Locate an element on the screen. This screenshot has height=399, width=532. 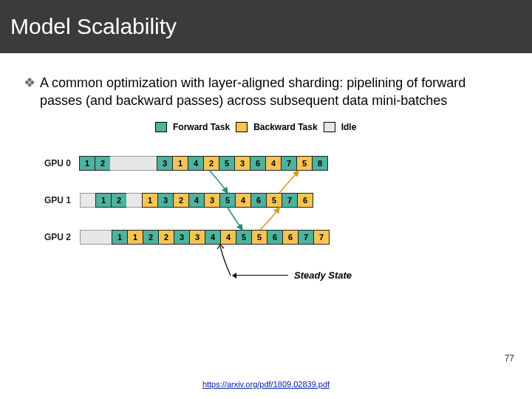
gpu-row-1: GPU 1 1213243546576 is located at coordinates (179, 200).